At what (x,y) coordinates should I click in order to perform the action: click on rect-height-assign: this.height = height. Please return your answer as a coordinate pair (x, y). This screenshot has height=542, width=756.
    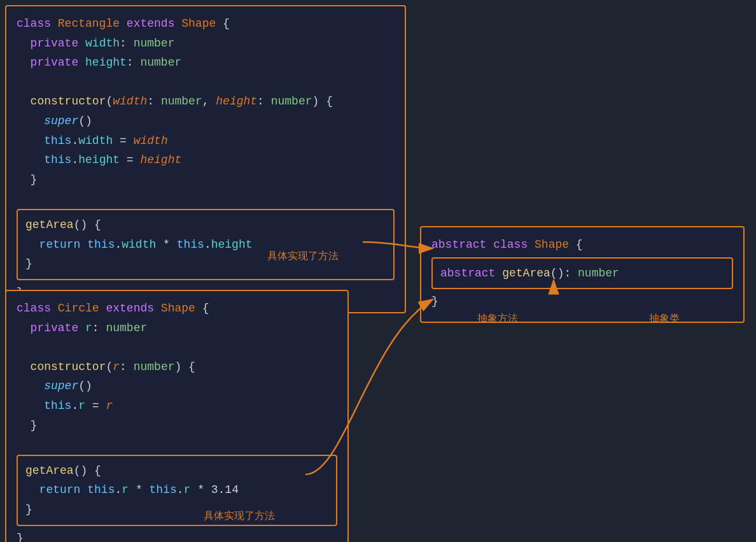
    Looking at the image, I should click on (206, 160).